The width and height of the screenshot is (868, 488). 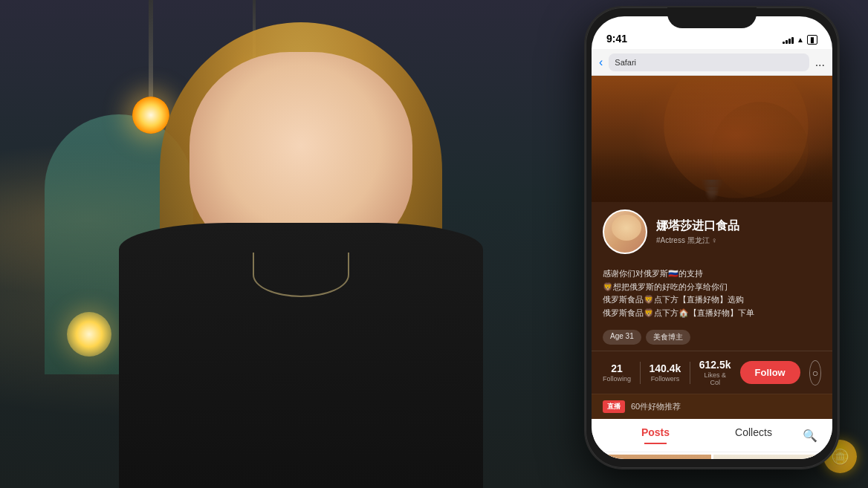 I want to click on profile-bio: 感谢你们对俄罗斯🇷🇺的支持 🦁想把俄罗斯的好吃的分享给你们 俄罗斯食品🦁点下方【…, so click(x=712, y=293).